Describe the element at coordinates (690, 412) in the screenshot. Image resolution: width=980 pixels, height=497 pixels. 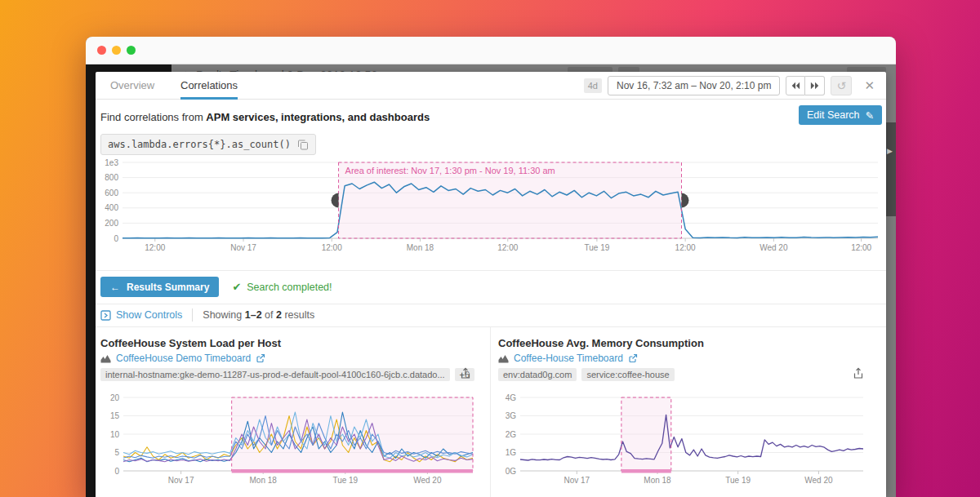
I see `result-card-memory: CoffeeHouse Avg. Memory Consumption Coff…` at that location.